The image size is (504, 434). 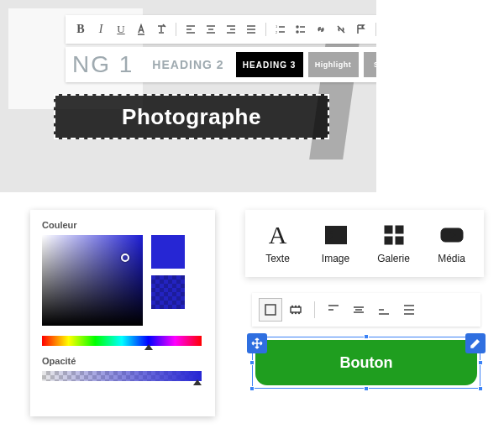 What do you see at coordinates (122, 341) in the screenshot?
I see `hue-slider` at bounding box center [122, 341].